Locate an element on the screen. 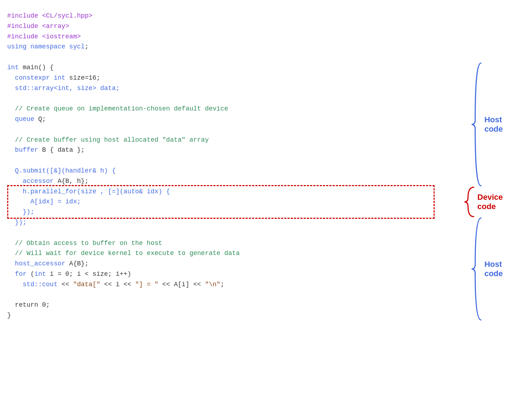  code-line: std::cout << "data[" << i << "] = " << A… is located at coordinates (219, 285).